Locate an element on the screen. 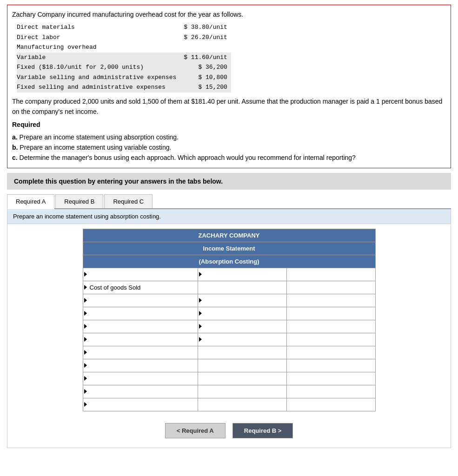 This screenshot has width=458, height=476. cost-row-2: Manufacturing overhead is located at coordinates (124, 47).